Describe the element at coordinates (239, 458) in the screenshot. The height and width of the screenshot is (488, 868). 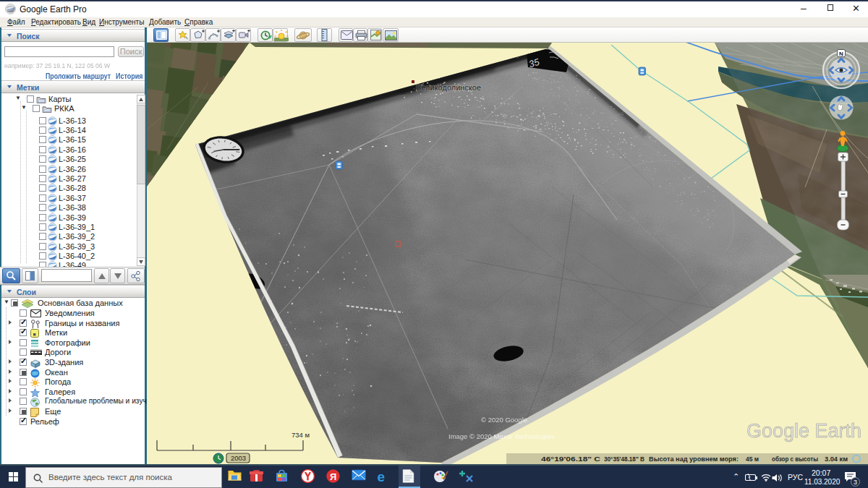
I see `svg-text: 2003` at that location.